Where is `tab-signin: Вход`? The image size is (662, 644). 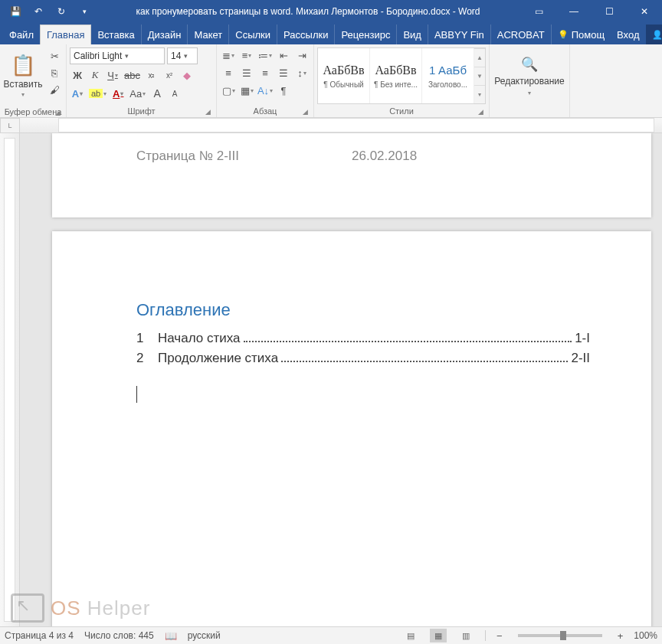
tab-signin: Вход is located at coordinates (628, 34).